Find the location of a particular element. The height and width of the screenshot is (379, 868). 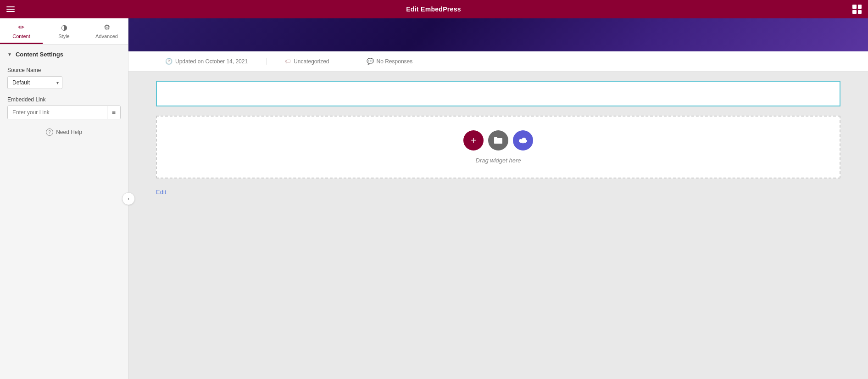

drag-widget-text: Drag widget here is located at coordinates (498, 161).